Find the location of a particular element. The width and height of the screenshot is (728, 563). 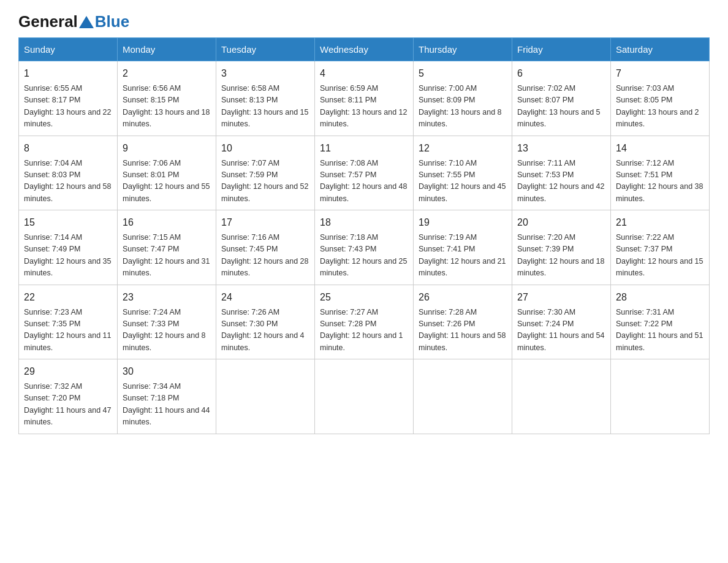

day-number: 15 is located at coordinates (68, 223).